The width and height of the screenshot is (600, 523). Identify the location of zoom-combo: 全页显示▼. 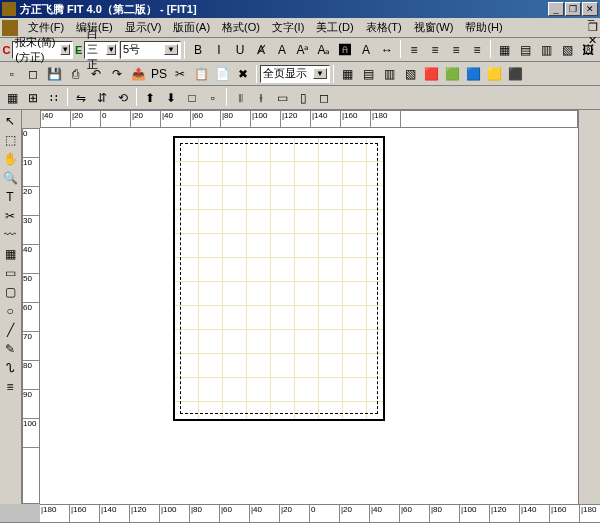
(295, 74).